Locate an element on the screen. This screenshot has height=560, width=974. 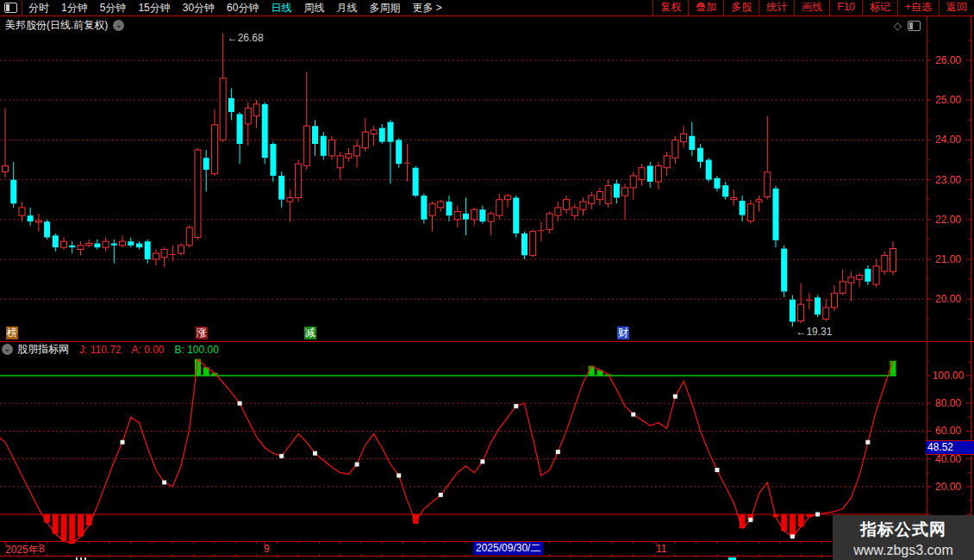
panel-divider-line is located at coordinates (487, 341).